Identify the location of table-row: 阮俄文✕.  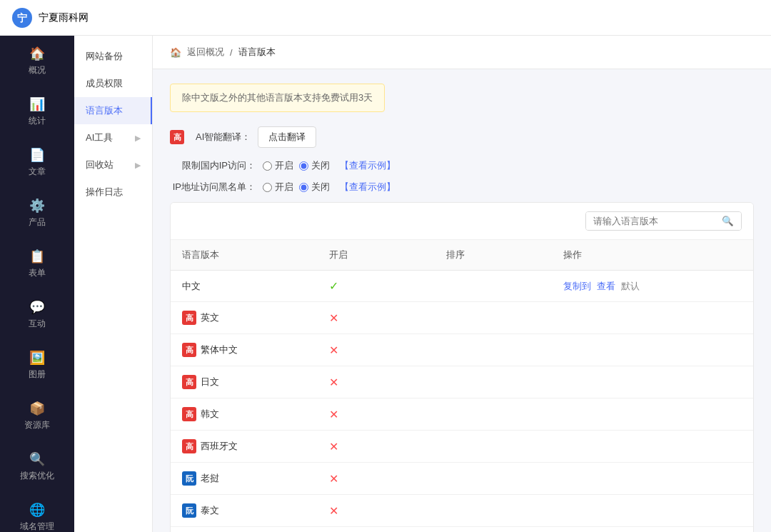
(462, 530).